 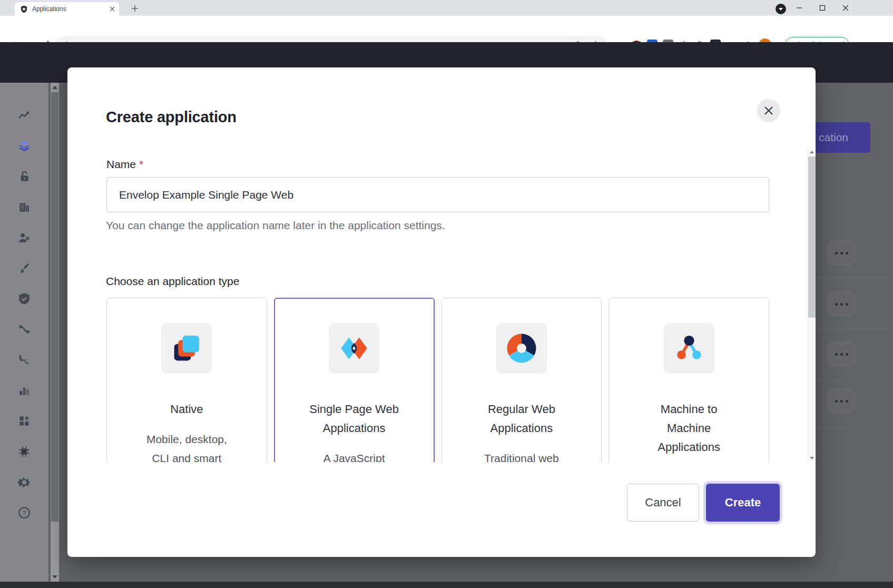 What do you see at coordinates (187, 409) in the screenshot?
I see `card-title: Native` at bounding box center [187, 409].